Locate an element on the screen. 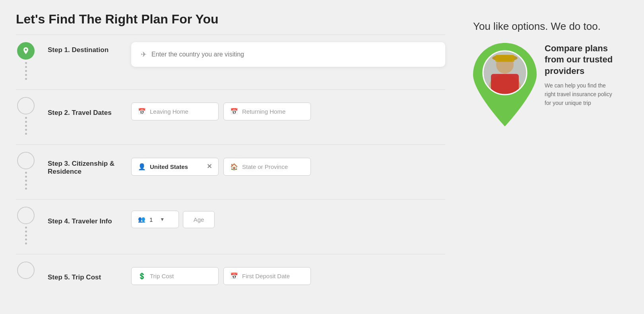  first-deposit-field: 📅 First Deposit Date is located at coordinates (267, 276).